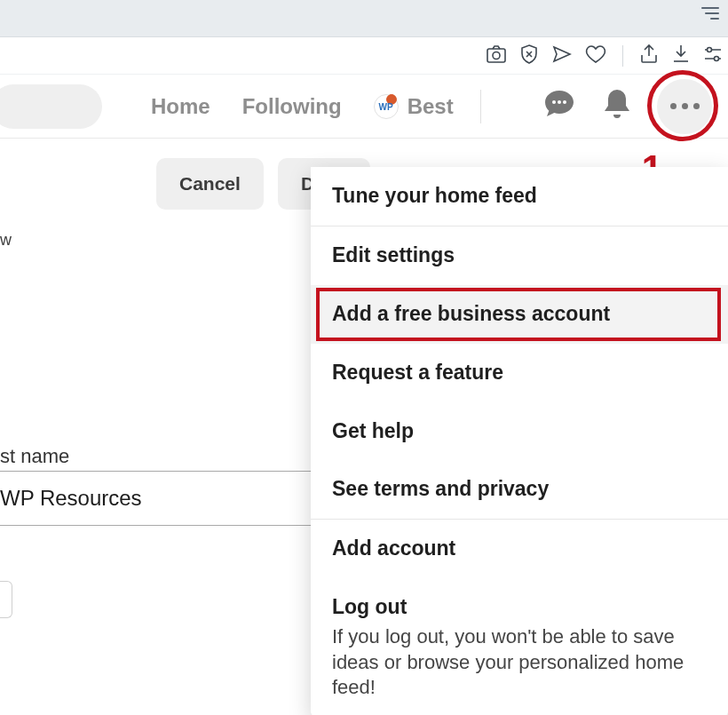 This screenshot has width=728, height=715. What do you see at coordinates (627, 107) in the screenshot?
I see `header-icons` at bounding box center [627, 107].